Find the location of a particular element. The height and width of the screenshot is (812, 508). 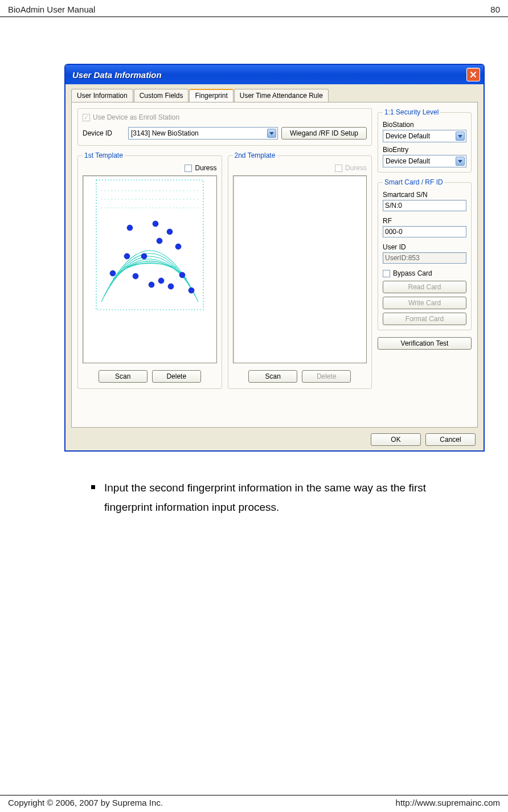

tab-fingerprint: Fingerprint is located at coordinates (211, 96).